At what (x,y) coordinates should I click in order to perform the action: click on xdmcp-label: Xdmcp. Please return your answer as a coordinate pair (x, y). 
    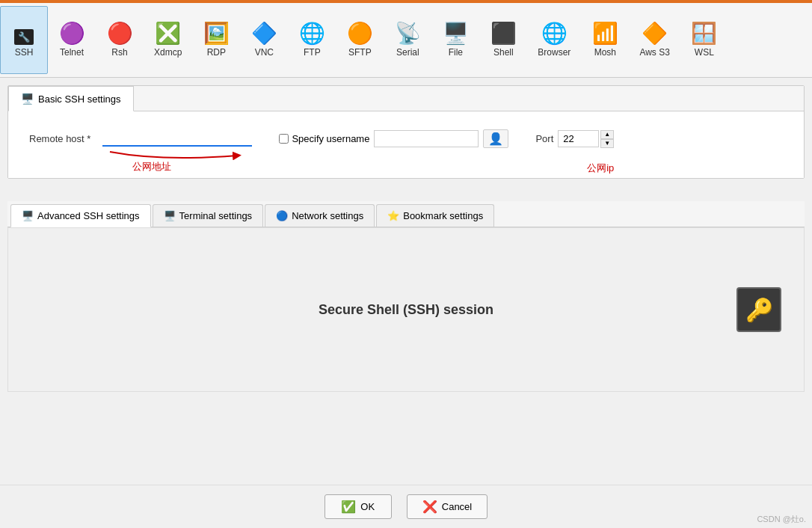
    Looking at the image, I should click on (167, 52).